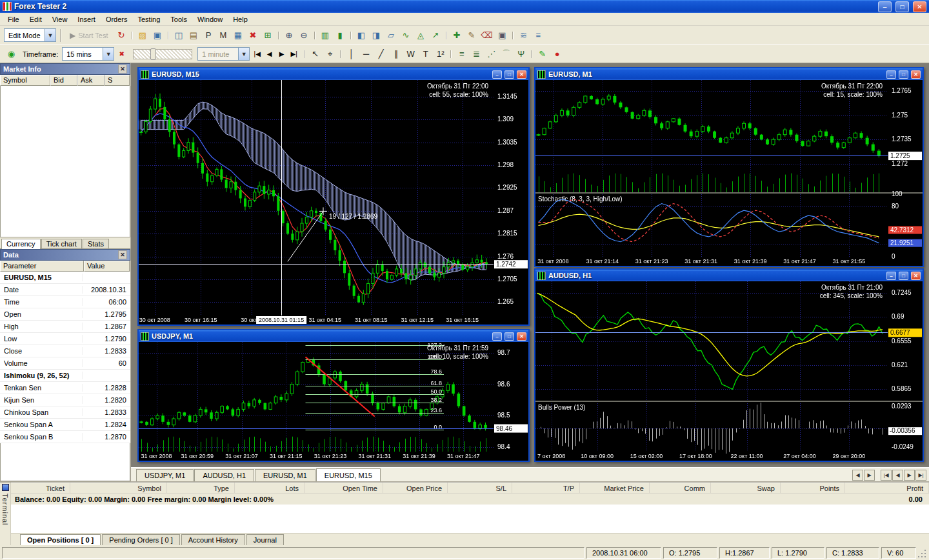 The width and height of the screenshot is (929, 560). I want to click on terminal-tab-journal: Journal, so click(265, 539).